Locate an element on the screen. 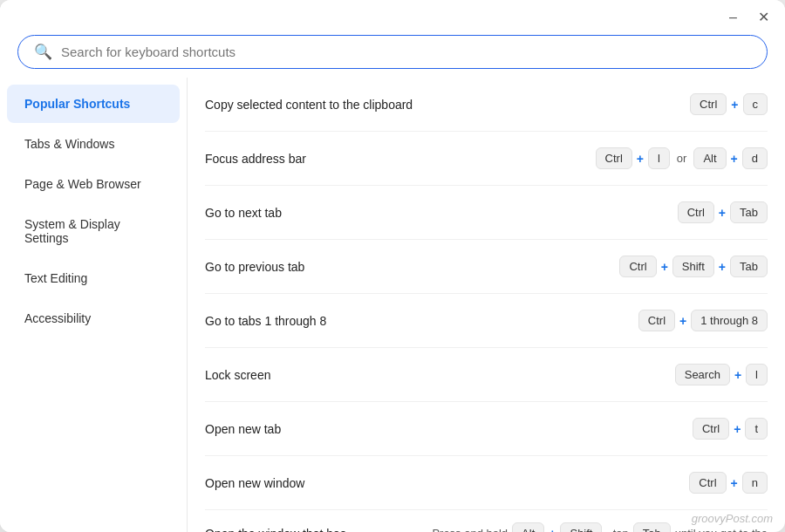  shortcut-keys: Ctrl+n is located at coordinates (728, 483).